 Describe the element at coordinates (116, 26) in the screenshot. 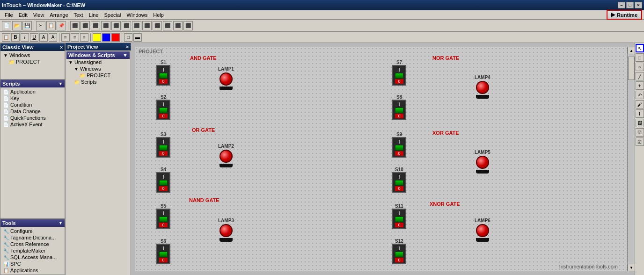

I see `tb5: ⬛` at that location.